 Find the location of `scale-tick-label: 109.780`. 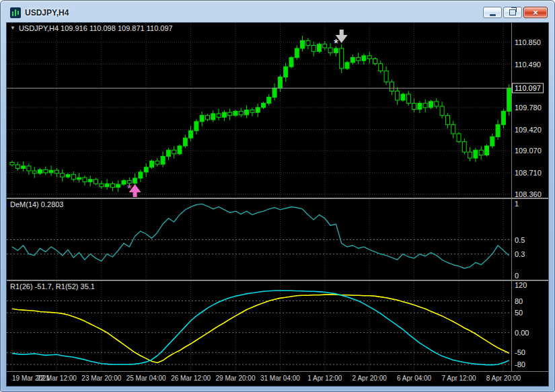

scale-tick-label: 109.780 is located at coordinates (528, 108).